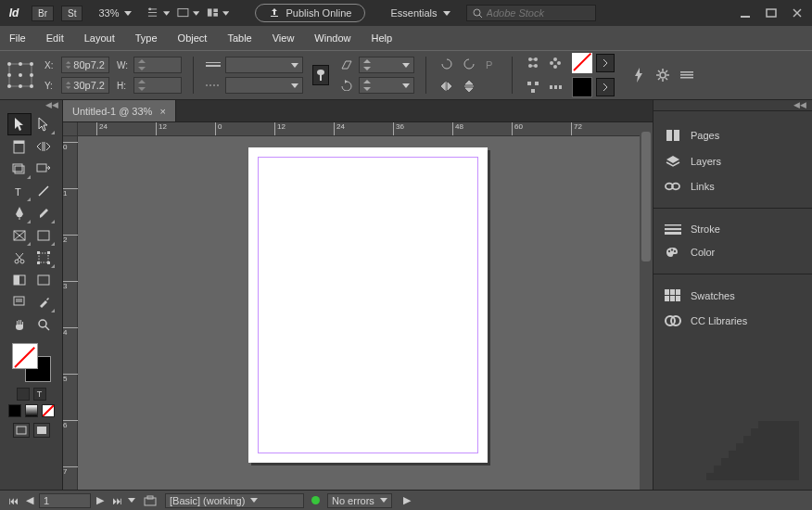 This screenshot has height=510, width=812. Describe the element at coordinates (146, 38) in the screenshot. I see `menu-type: Type` at that location.